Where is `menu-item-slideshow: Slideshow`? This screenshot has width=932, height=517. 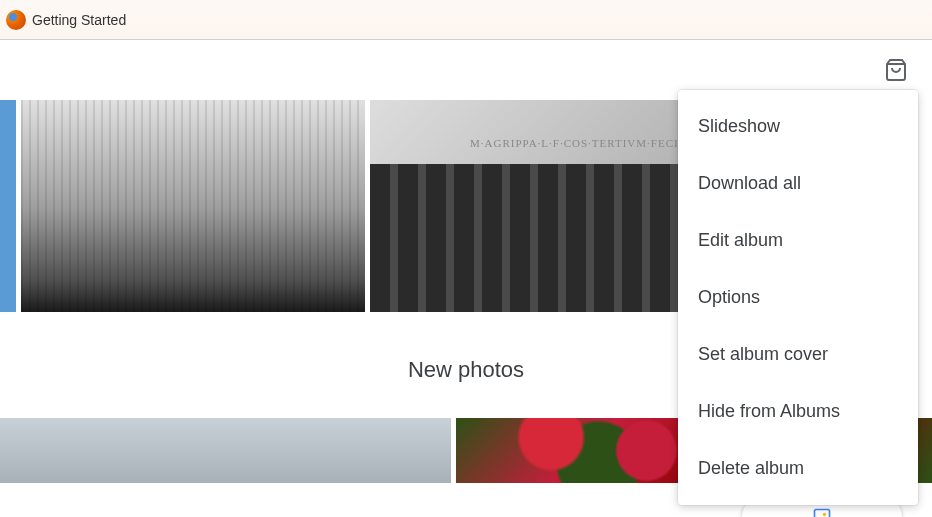
menu-item-slideshow: Slideshow is located at coordinates (798, 126).